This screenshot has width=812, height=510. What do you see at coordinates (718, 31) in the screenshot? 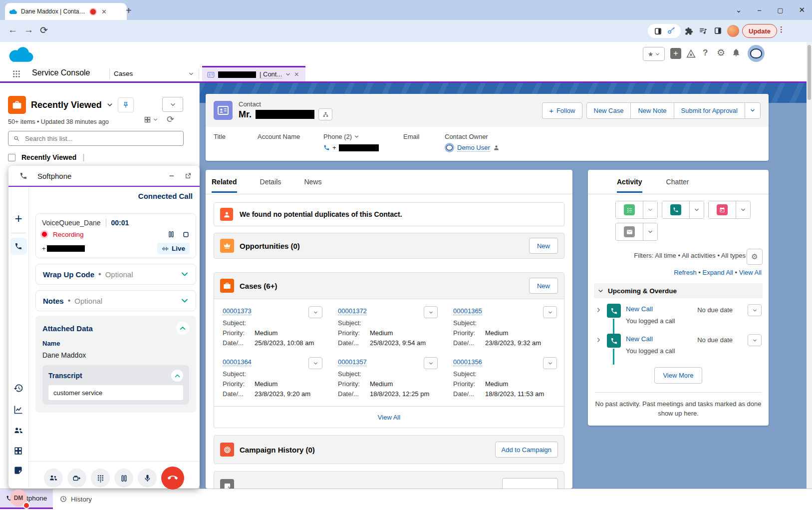
I see `side-panel-icon` at bounding box center [718, 31].